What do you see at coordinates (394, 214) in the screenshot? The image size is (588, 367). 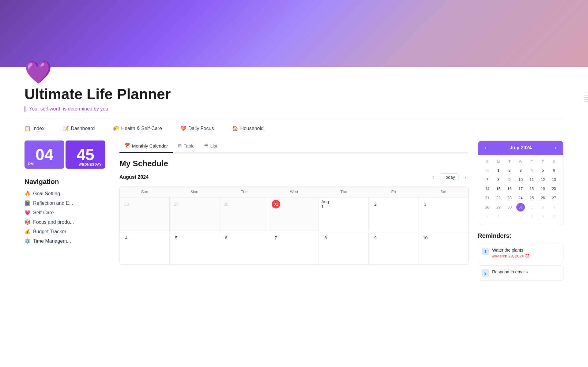 I see `calendar-cell-2: 2` at bounding box center [394, 214].